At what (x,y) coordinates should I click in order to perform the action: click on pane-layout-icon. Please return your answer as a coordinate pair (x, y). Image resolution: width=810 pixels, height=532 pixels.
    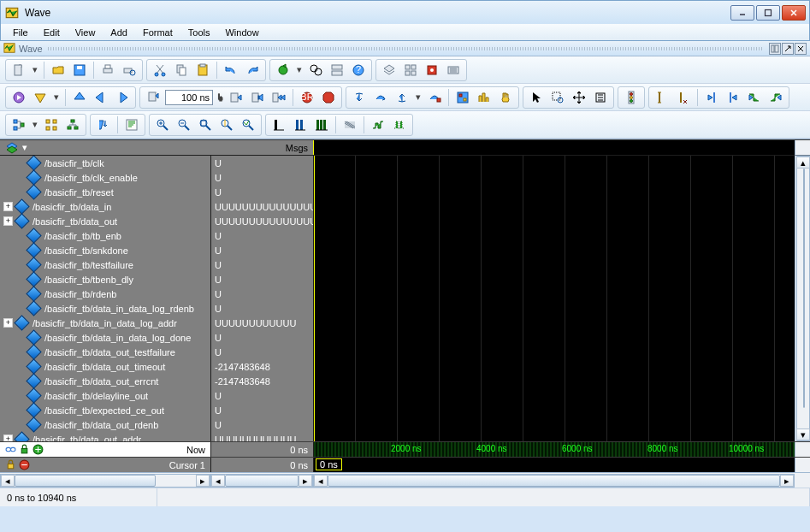
    Looking at the image, I should click on (775, 49).